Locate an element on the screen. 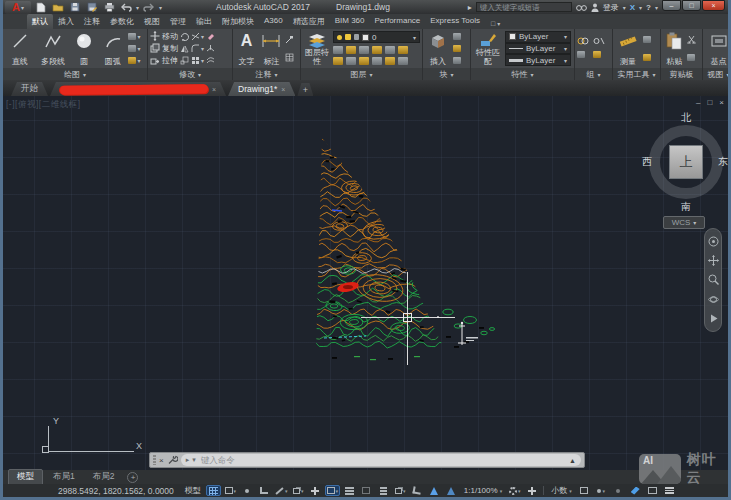 The image size is (731, 500). layout-tab-layout1: 布局1 is located at coordinates (64, 477).